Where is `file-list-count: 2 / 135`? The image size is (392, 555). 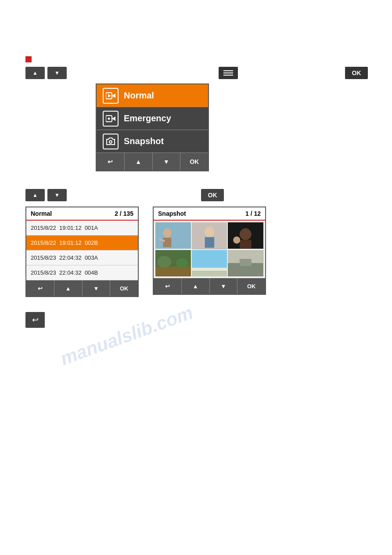 file-list-count: 2 / 135 is located at coordinates (124, 214).